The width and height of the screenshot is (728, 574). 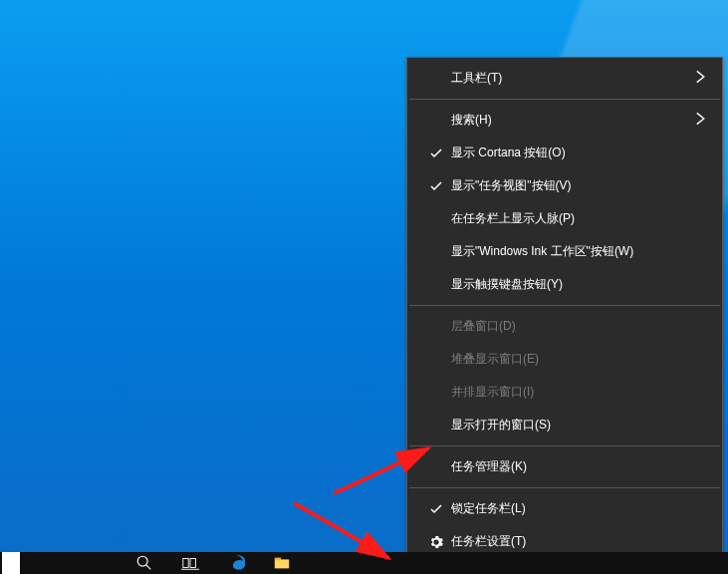 I want to click on menu-label: 并排显示窗口(I), so click(x=580, y=393).